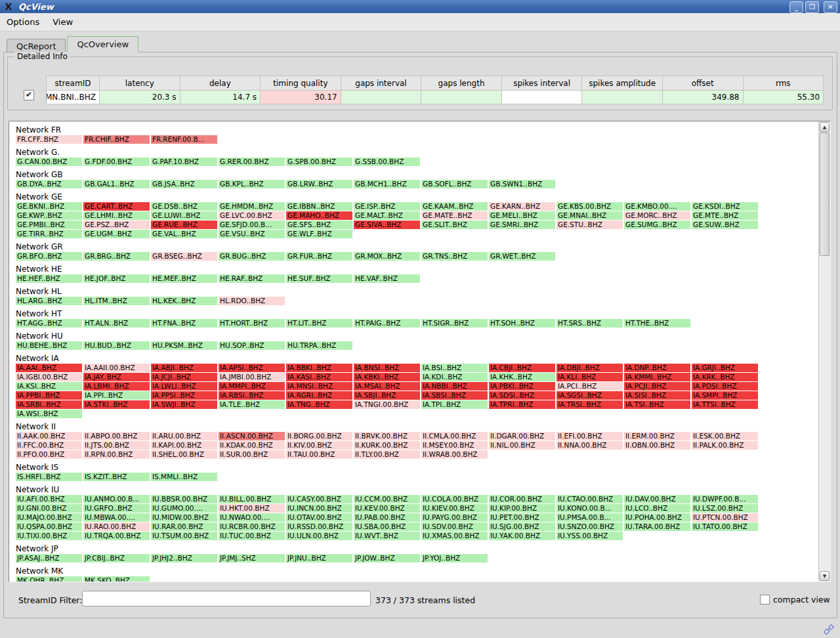  I want to click on stream-cell: HT.THE..BHZ, so click(658, 323).